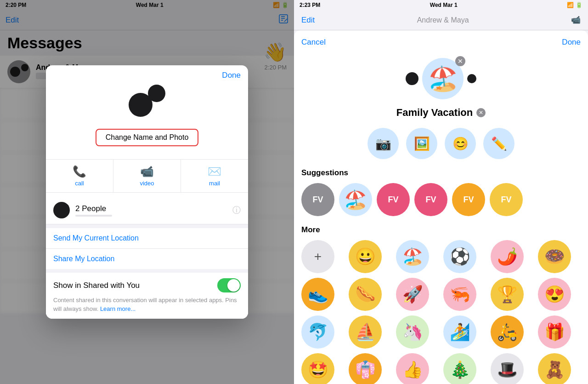 The height and width of the screenshot is (384, 588). I want to click on emoji-item-17: 🤩, so click(318, 369).